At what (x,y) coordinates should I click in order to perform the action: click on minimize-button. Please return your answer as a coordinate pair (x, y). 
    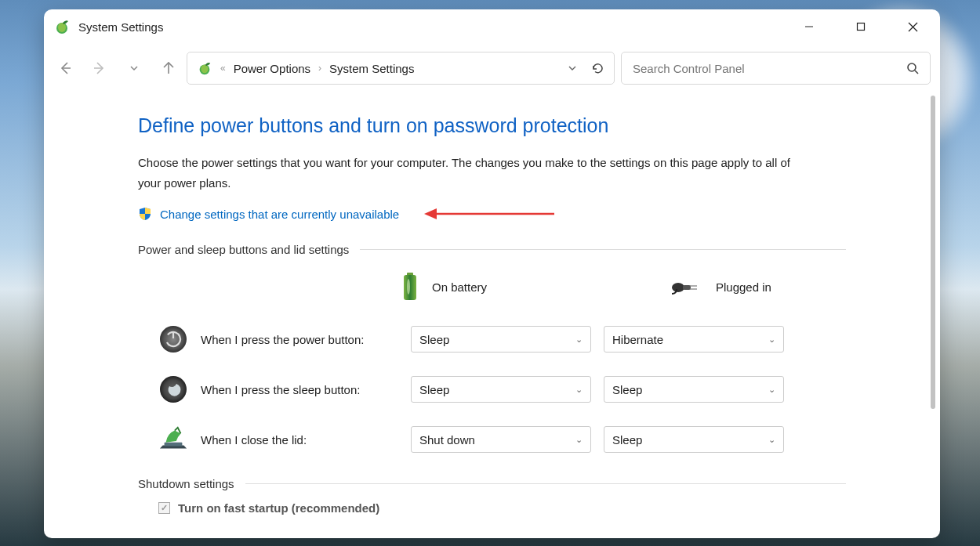
    Looking at the image, I should click on (809, 27).